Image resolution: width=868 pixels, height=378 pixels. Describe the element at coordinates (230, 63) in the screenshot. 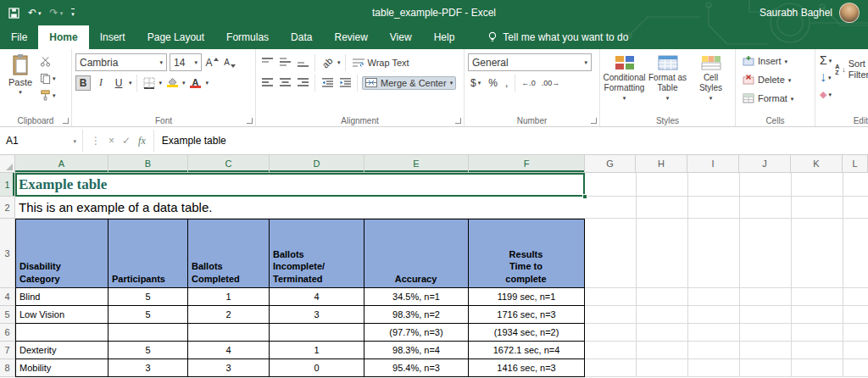

I see `decrease-font-size-button: A` at that location.